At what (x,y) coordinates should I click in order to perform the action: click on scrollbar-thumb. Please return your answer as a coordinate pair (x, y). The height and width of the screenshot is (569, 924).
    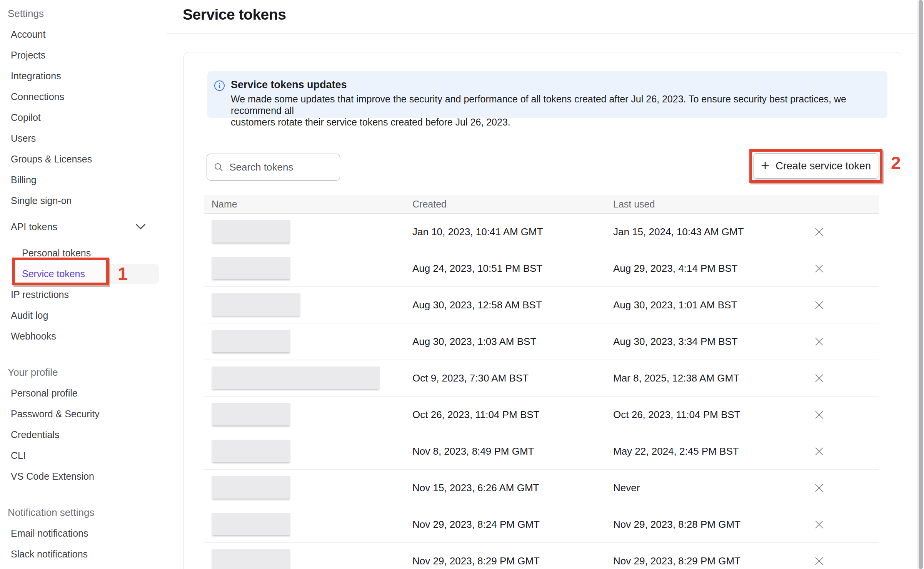
    Looking at the image, I should click on (921, 284).